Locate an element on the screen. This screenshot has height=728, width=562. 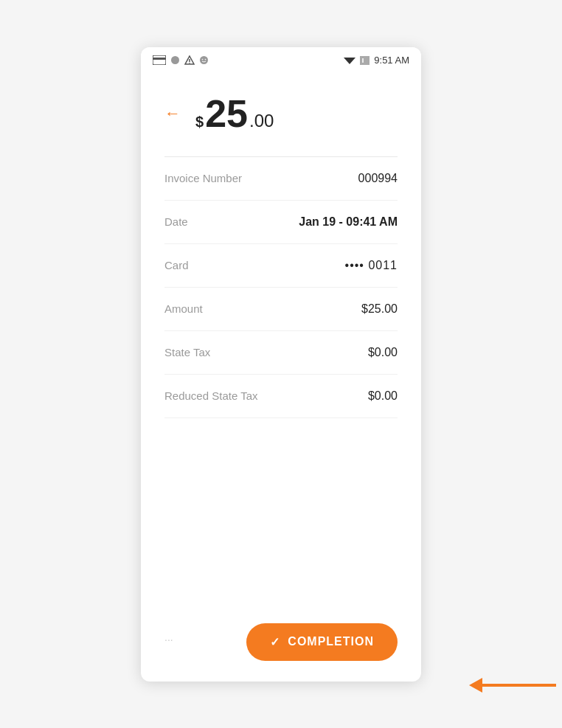
arrow-annotation is located at coordinates (513, 685).